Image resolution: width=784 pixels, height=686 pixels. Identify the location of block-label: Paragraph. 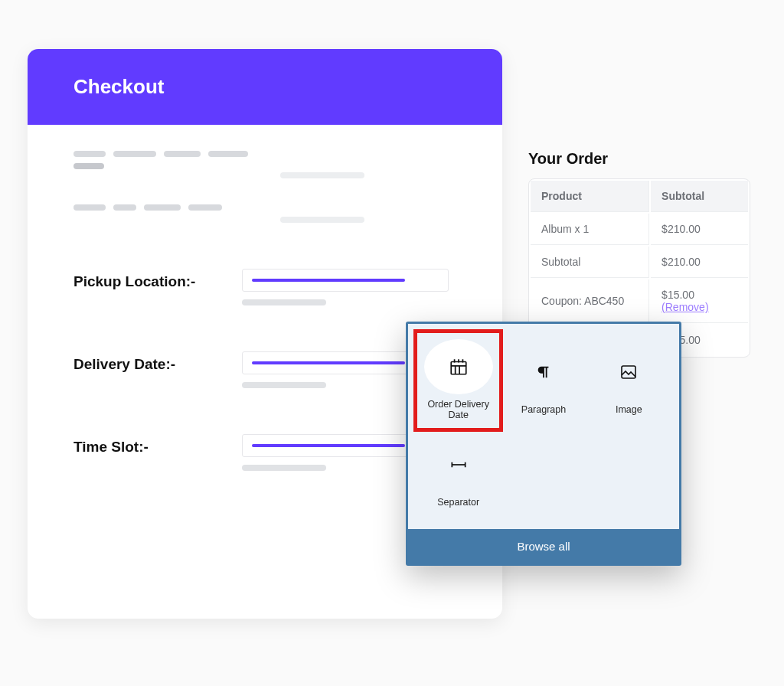
(544, 410).